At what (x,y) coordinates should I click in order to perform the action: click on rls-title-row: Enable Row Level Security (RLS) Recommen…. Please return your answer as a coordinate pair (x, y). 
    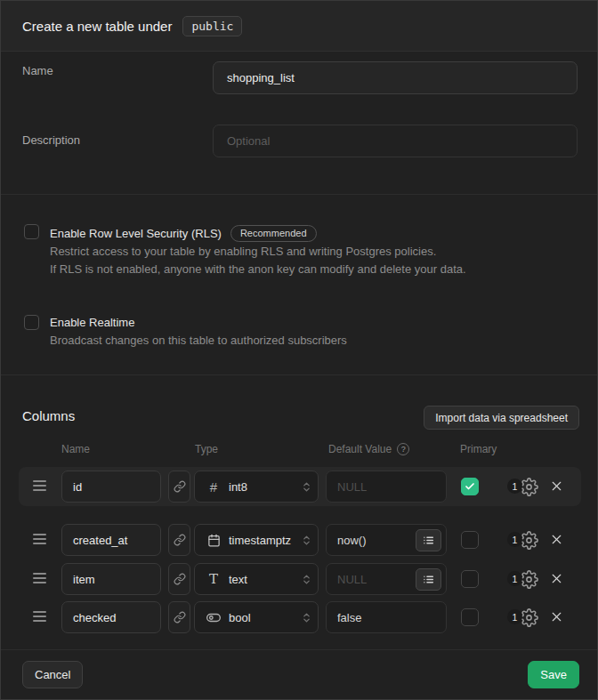
    Looking at the image, I should click on (183, 233).